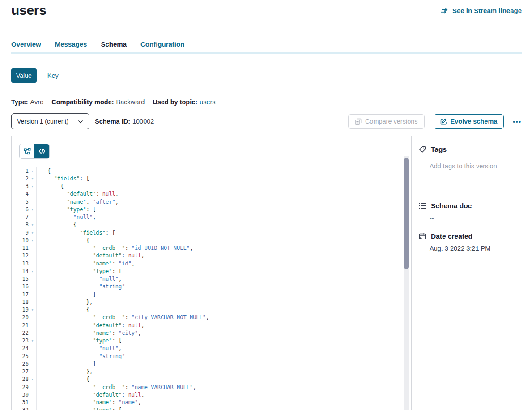 This screenshot has height=410, width=532. I want to click on schema-doc-title: Schema doc, so click(451, 206).